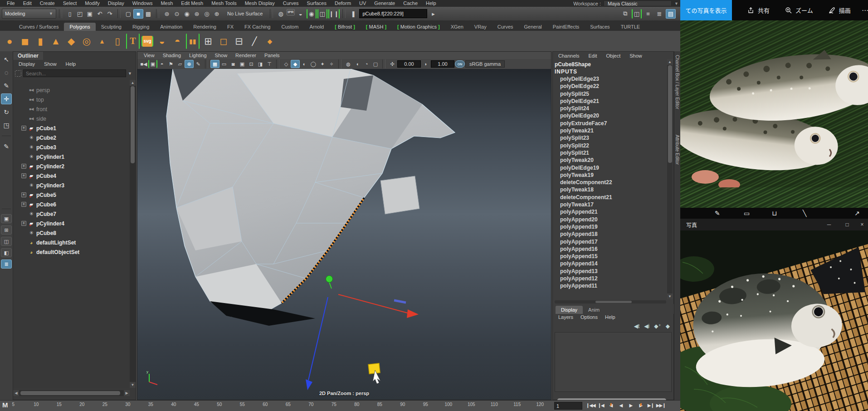 The height and width of the screenshot is (411, 868). What do you see at coordinates (286, 64) in the screenshot?
I see `wireframe-icon: ◇` at bounding box center [286, 64].